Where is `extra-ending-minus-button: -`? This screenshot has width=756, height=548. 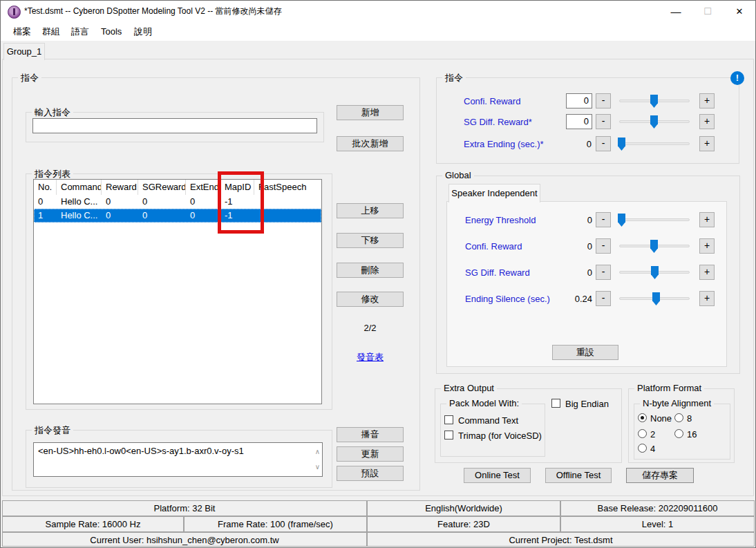 extra-ending-minus-button: - is located at coordinates (603, 144).